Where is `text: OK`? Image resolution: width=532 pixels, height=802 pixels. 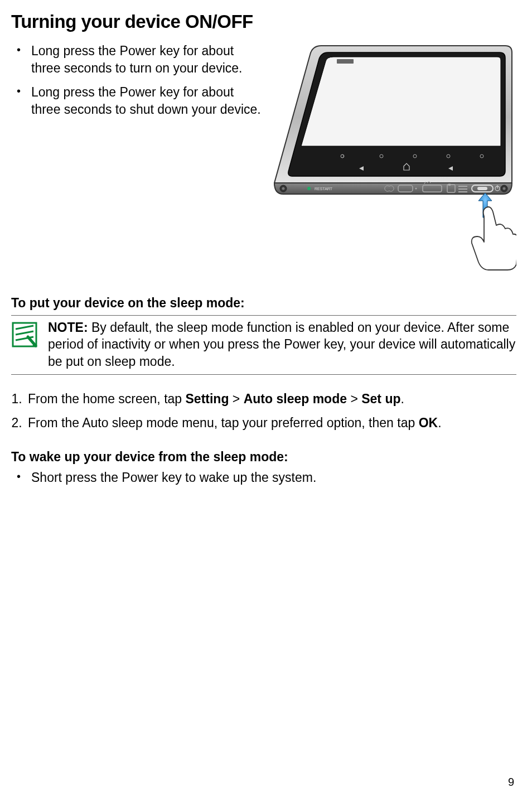 text: OK is located at coordinates (428, 423).